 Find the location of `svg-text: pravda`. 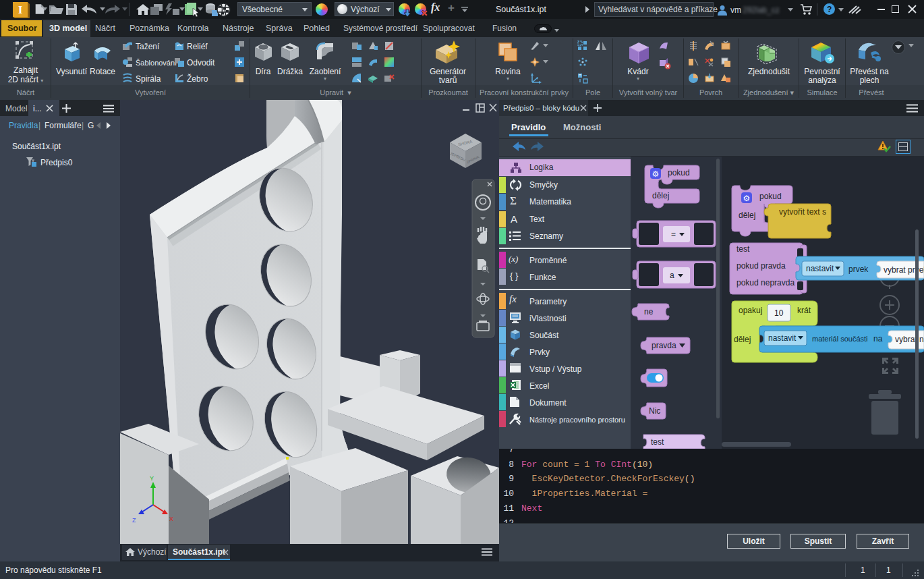

svg-text: pravda is located at coordinates (664, 346).